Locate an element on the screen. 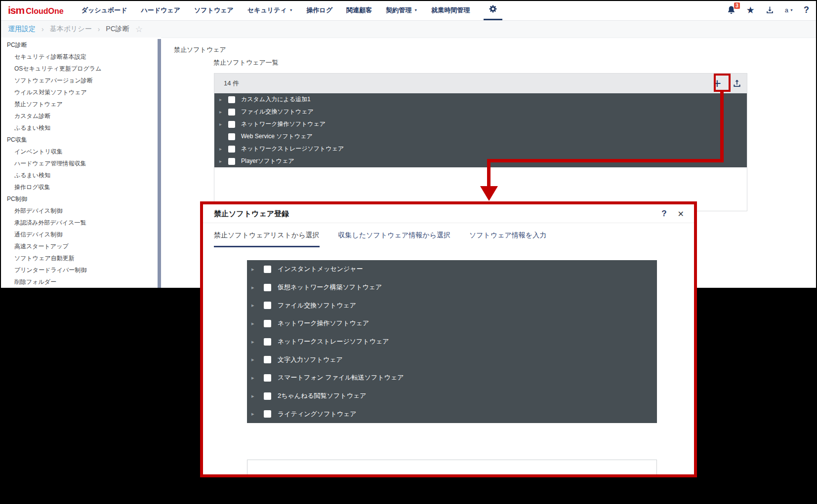 The image size is (817, 504). sidebar-item-behavior-detection-collection: ふるまい検知 is located at coordinates (81, 175).